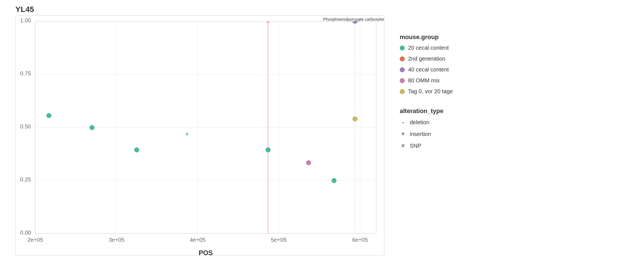 This screenshot has height=268, width=644. Describe the element at coordinates (403, 134) in the screenshot. I see `legend-symbol-insertion: +` at that location.